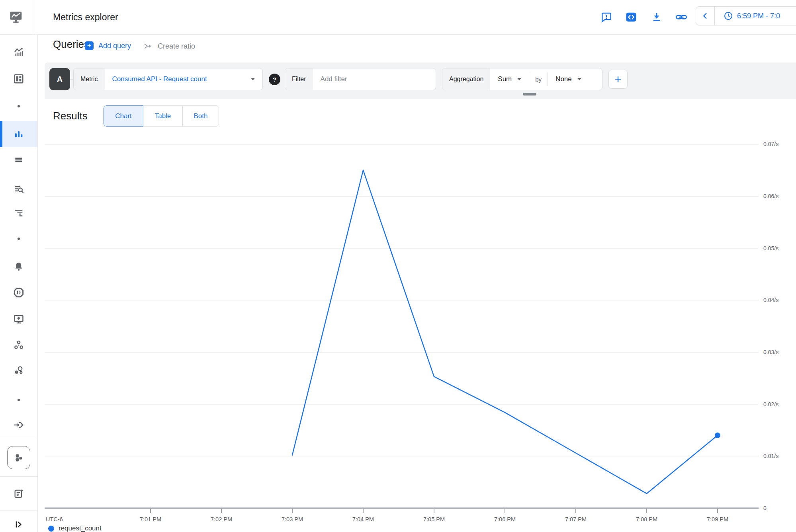 This screenshot has width=796, height=532. I want to click on group-by-value: None, so click(564, 79).